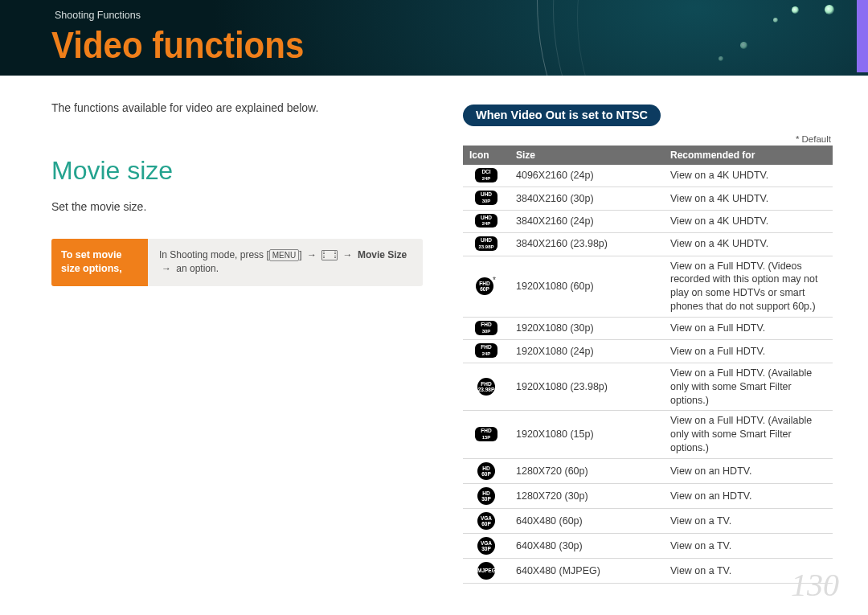  I want to click on page-title: Video functions, so click(178, 45).